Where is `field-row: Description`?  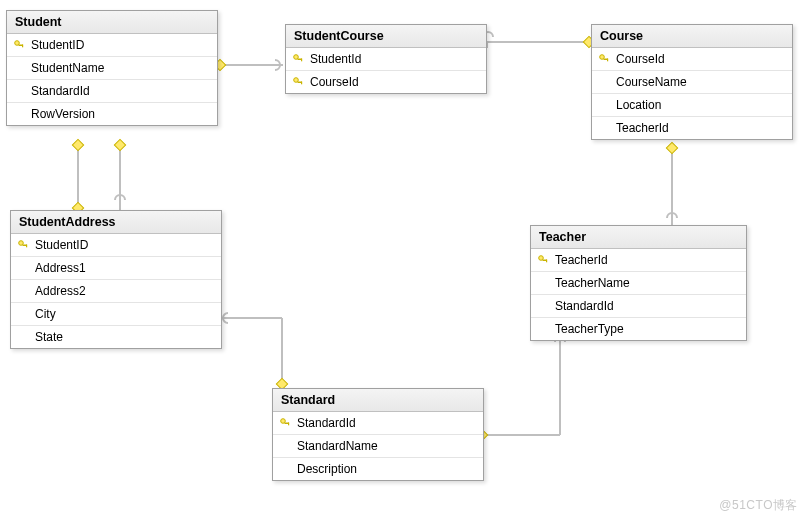 field-row: Description is located at coordinates (378, 469).